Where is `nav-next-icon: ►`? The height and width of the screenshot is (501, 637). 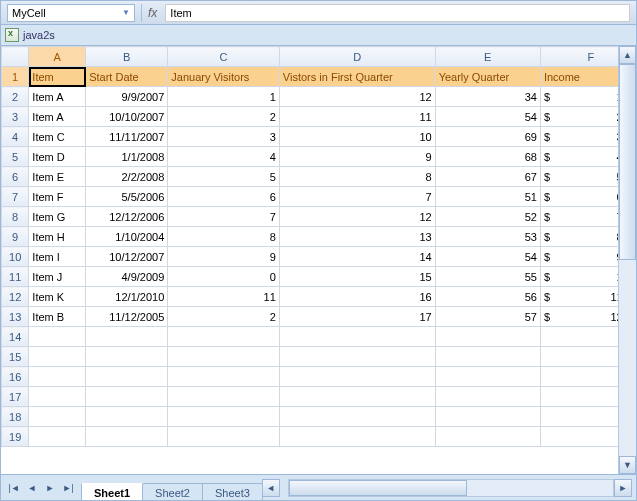
nav-next-icon: ► is located at coordinates (50, 488).